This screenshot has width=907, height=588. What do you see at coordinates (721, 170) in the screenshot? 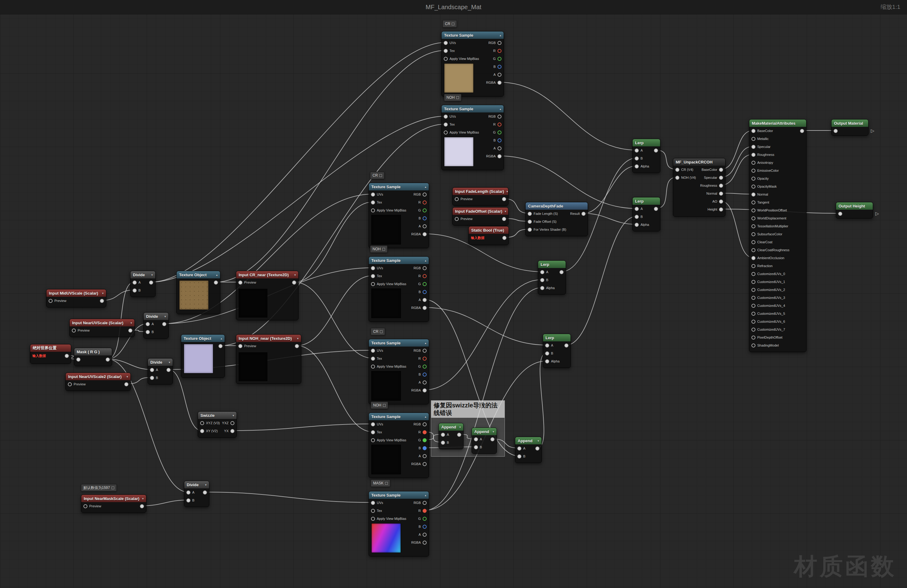
I see `pin-basecolor` at bounding box center [721, 170].